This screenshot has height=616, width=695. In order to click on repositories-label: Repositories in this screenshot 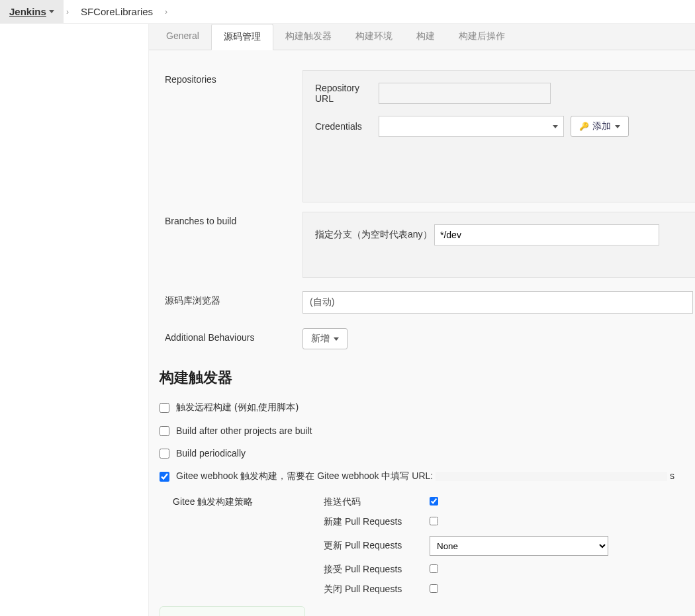, I will do `click(234, 138)`.